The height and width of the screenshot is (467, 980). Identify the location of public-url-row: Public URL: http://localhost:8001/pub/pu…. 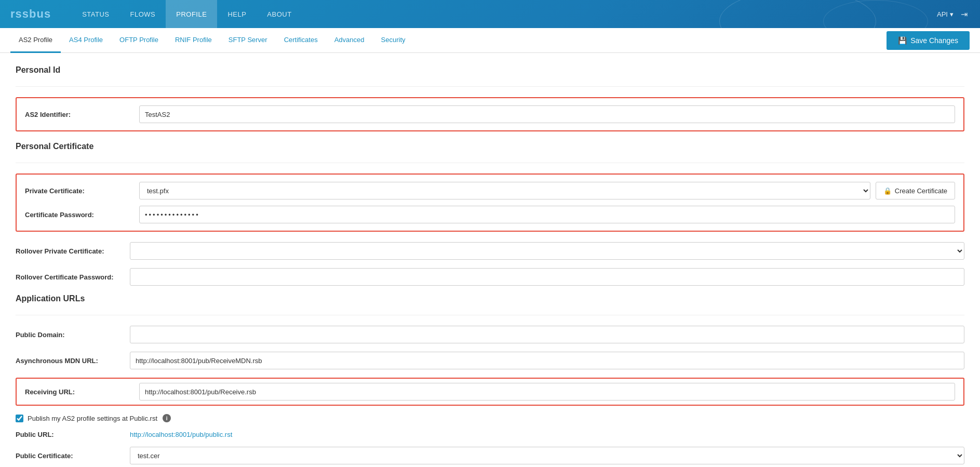
(490, 434).